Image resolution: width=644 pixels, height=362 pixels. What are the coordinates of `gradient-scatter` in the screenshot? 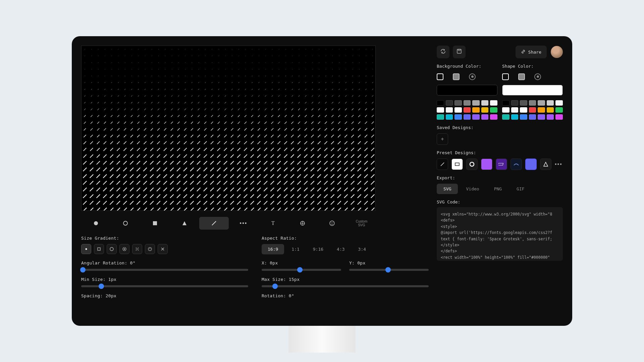 It's located at (137, 249).